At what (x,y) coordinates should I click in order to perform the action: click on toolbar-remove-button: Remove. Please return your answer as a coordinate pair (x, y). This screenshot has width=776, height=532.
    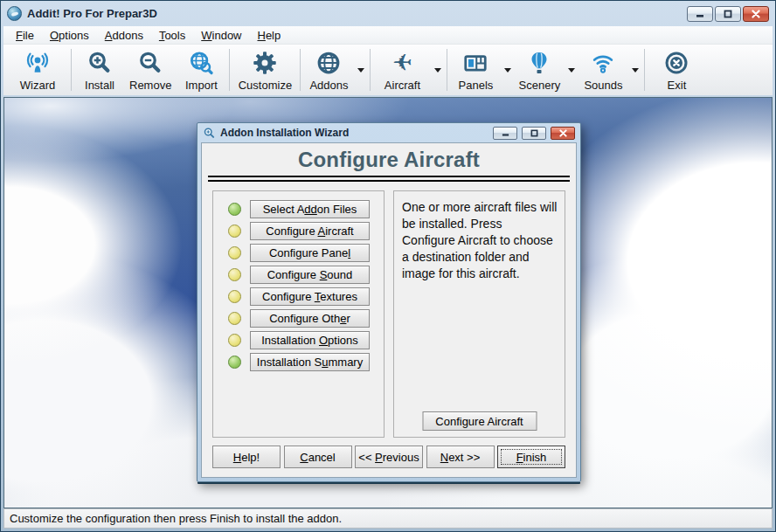
    Looking at the image, I should click on (150, 70).